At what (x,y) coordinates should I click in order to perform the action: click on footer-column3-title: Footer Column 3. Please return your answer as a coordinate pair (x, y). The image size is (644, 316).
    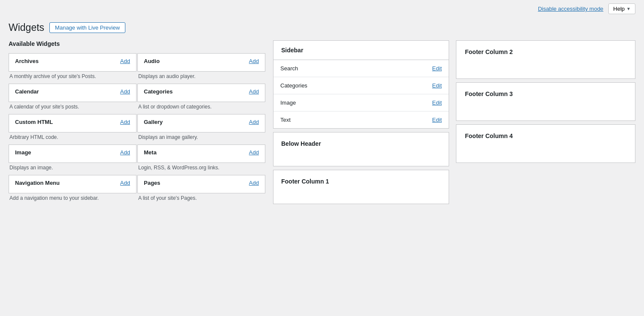
    Looking at the image, I should click on (489, 94).